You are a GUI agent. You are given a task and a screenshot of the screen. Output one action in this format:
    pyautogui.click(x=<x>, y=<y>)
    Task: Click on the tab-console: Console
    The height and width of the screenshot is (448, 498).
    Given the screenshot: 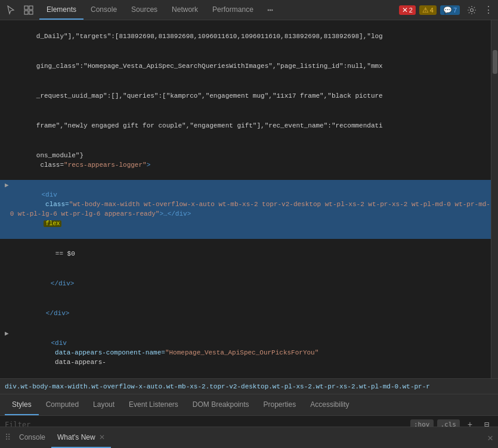 What is the action you would take?
    pyautogui.click(x=104, y=10)
    